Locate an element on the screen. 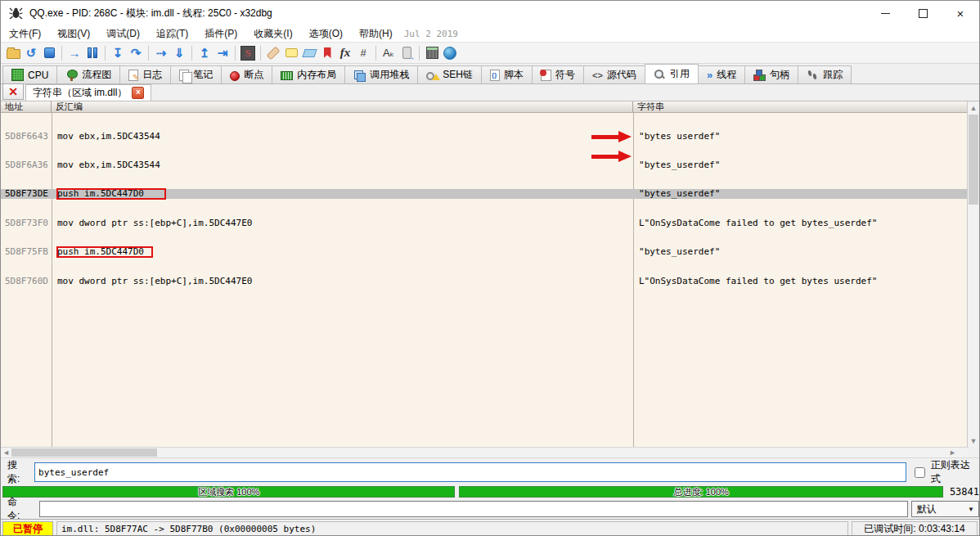  close-icon: ✕ is located at coordinates (13, 92).